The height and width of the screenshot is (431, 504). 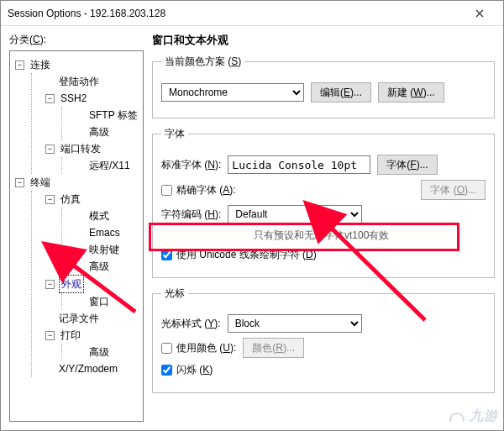 I want to click on tree-remote: 远程/X11, so click(x=107, y=166).